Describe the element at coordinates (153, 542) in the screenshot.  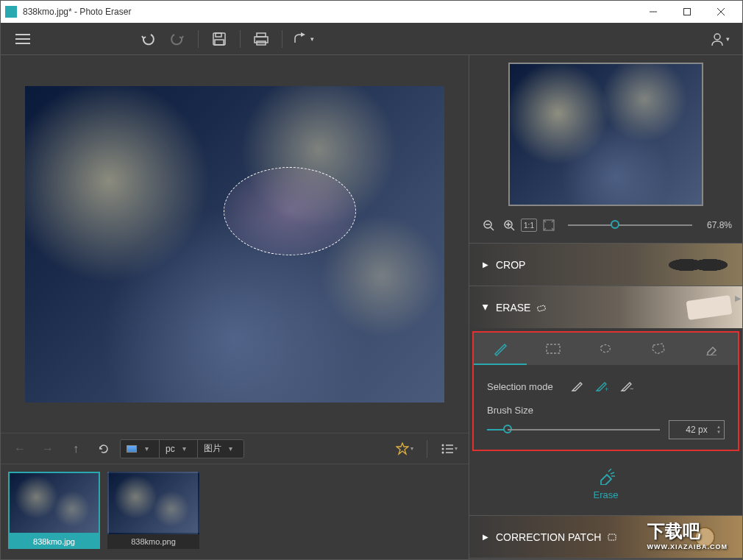
I see `thumbnail-label: 838kmo.png` at that location.